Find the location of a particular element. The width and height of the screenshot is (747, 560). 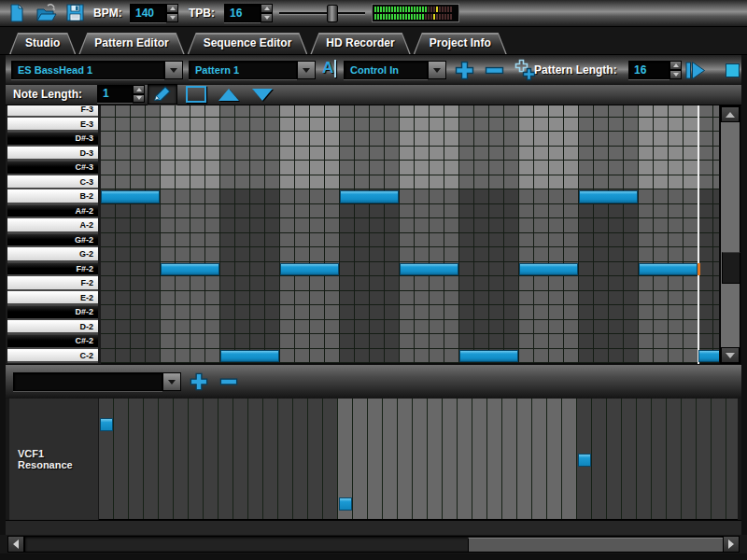

scroll-right-button is located at coordinates (731, 544).